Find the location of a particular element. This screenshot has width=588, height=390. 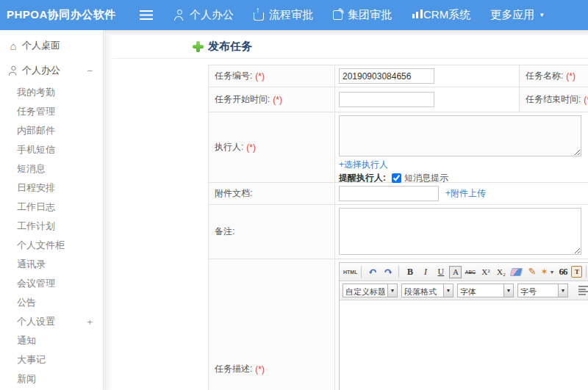

topnav-item-label: 集团审批 is located at coordinates (370, 15).